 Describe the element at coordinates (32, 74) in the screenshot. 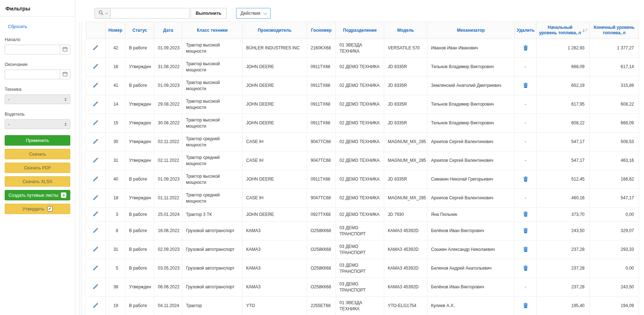

I see `end-date-input` at that location.